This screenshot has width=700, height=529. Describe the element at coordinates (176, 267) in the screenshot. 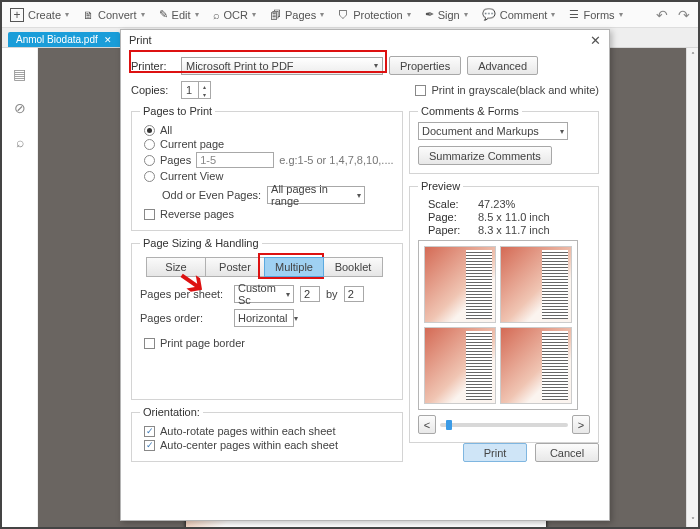

I see `seg-size: Size` at that location.